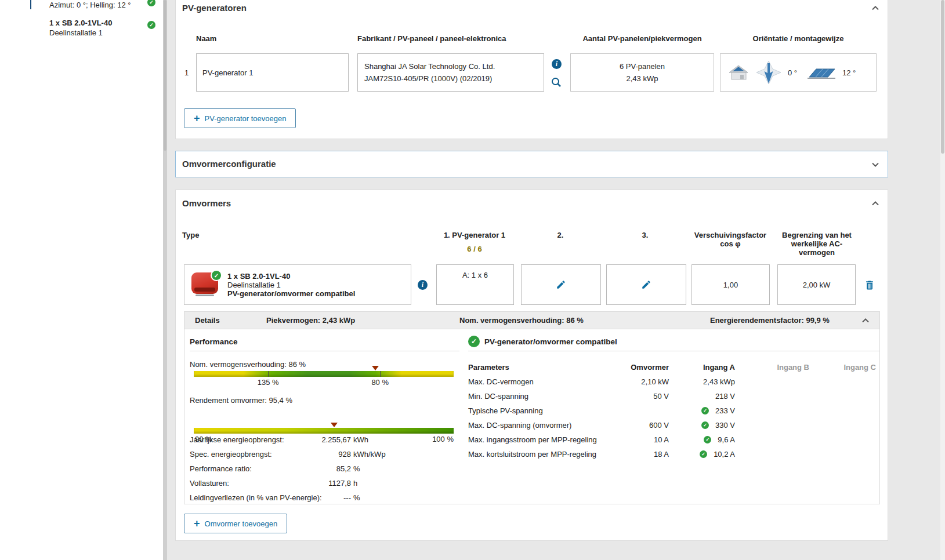  Describe the element at coordinates (672, 410) in the screenshot. I see `table-row: Typische PV-spanning 233 V` at that location.